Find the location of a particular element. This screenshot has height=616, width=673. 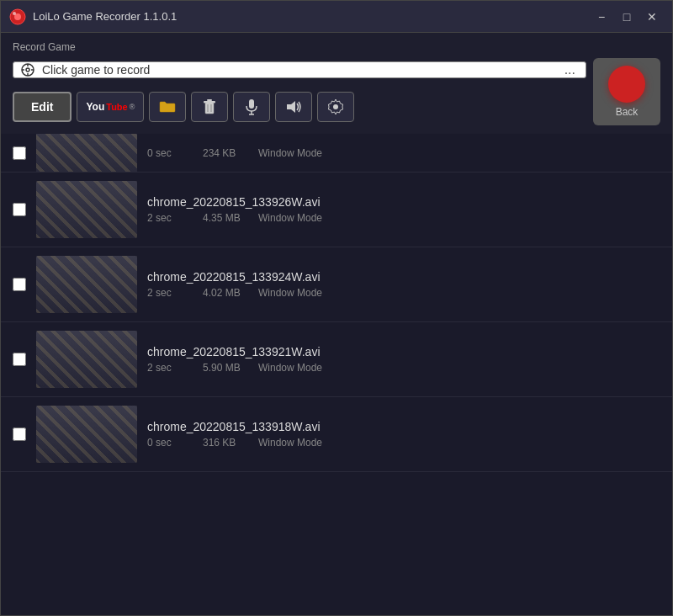

volume-button is located at coordinates (294, 107).